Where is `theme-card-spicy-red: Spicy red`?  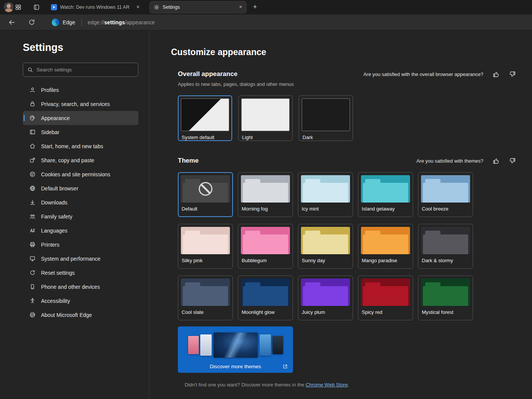 theme-card-spicy-red: Spicy red is located at coordinates (385, 298).